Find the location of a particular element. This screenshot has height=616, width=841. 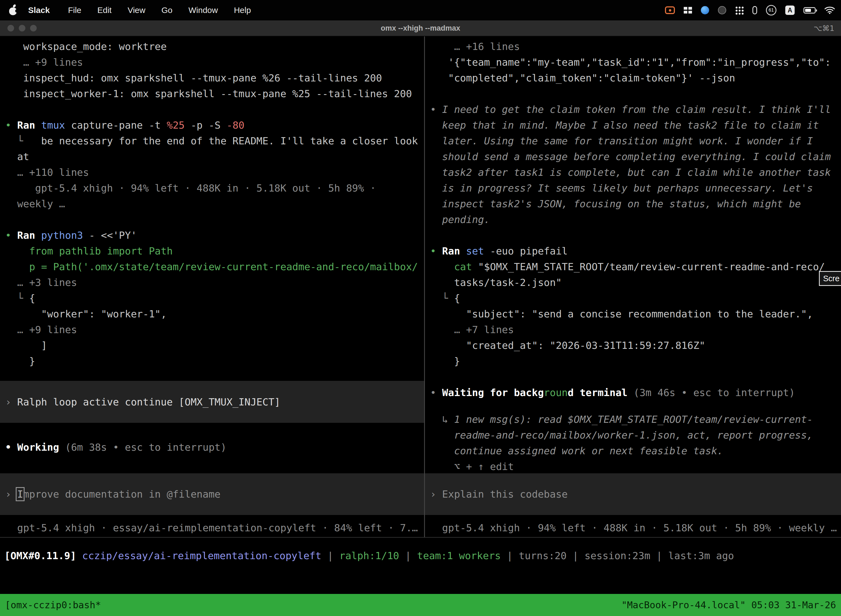

wifi-icon is located at coordinates (830, 10).